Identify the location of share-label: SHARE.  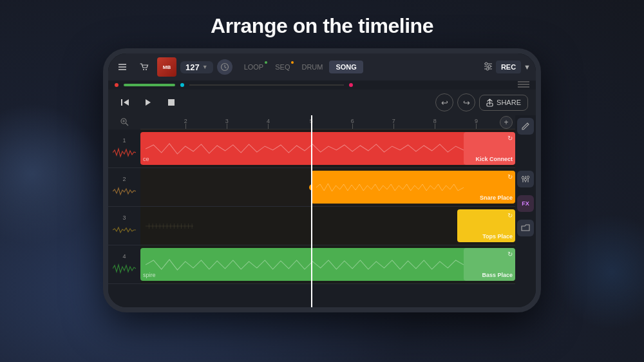
(509, 102).